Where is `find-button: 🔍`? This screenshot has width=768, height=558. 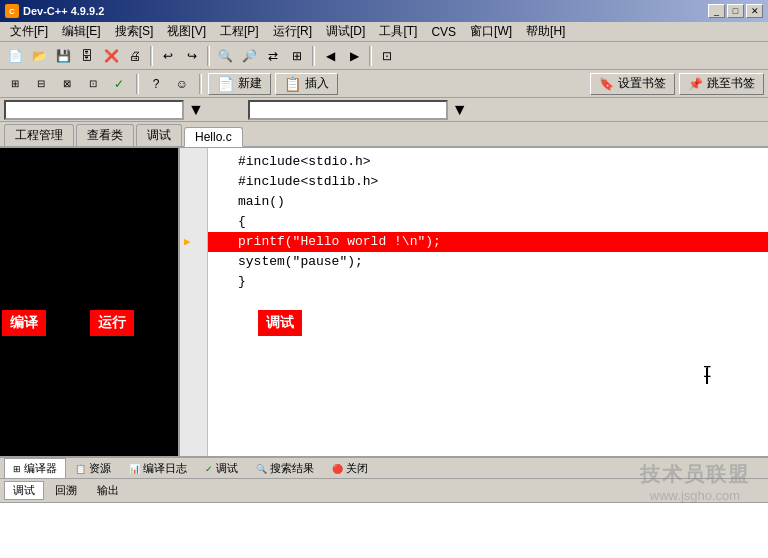 find-button: 🔍 is located at coordinates (225, 56).